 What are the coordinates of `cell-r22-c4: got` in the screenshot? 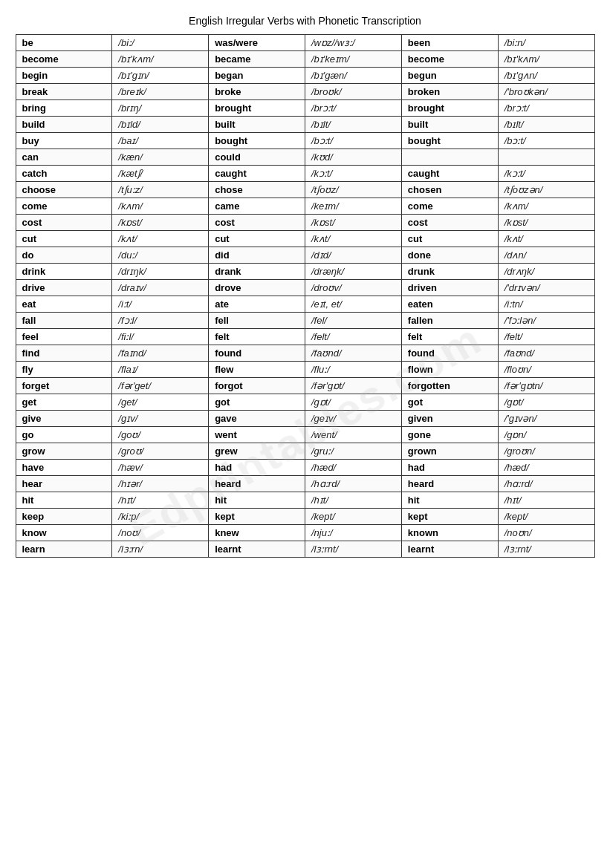 It's located at (450, 402).